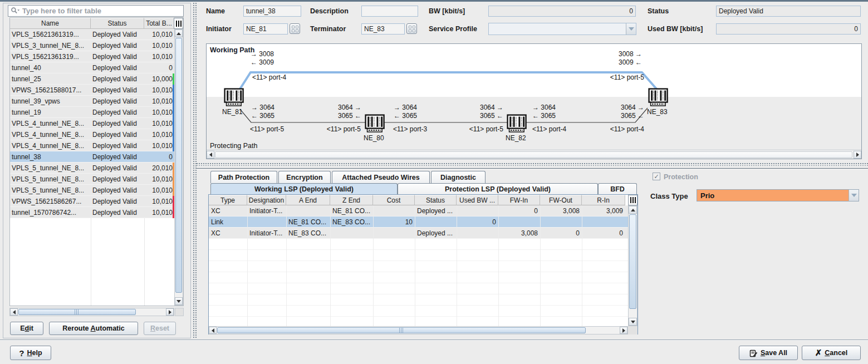 This screenshot has height=364, width=868. Describe the element at coordinates (419, 222) in the screenshot. I see `lsp-table-row: LinkNE_81 CO...NE_83 CO...100` at that location.